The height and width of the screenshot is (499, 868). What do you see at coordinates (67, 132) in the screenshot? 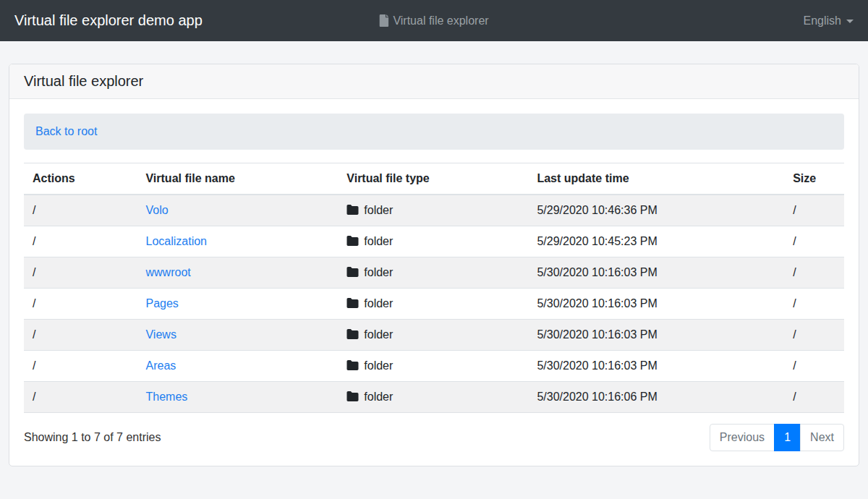
I see `back-to-root-link: Back to root` at bounding box center [67, 132].